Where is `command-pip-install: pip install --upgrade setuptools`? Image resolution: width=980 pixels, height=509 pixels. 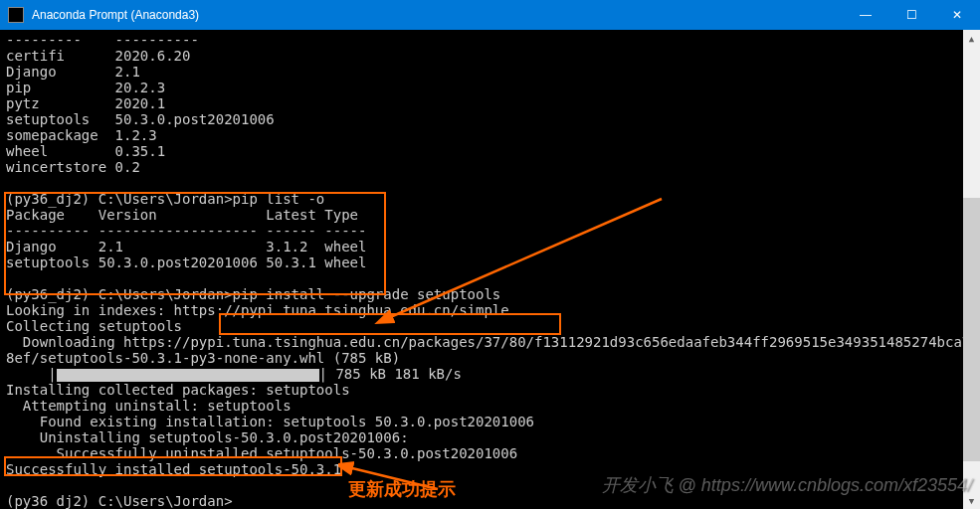 command-pip-install: pip install --upgrade setuptools is located at coordinates (367, 294).